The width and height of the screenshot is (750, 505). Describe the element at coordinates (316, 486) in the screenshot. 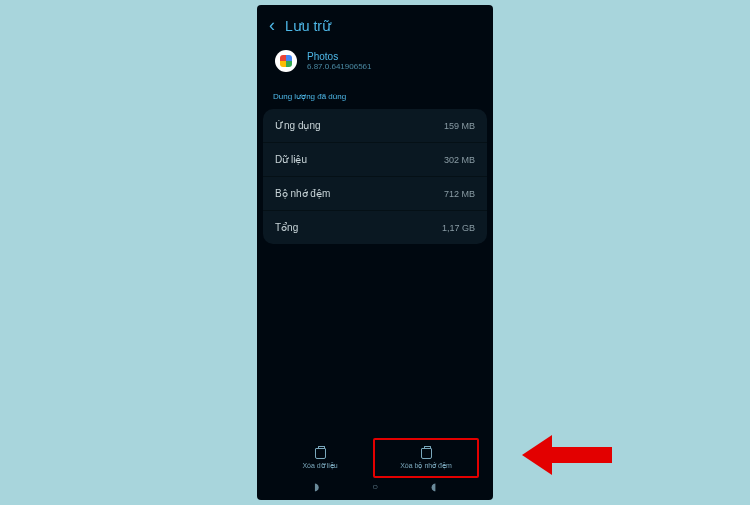

I see `nav-recent-icon: ◗` at that location.